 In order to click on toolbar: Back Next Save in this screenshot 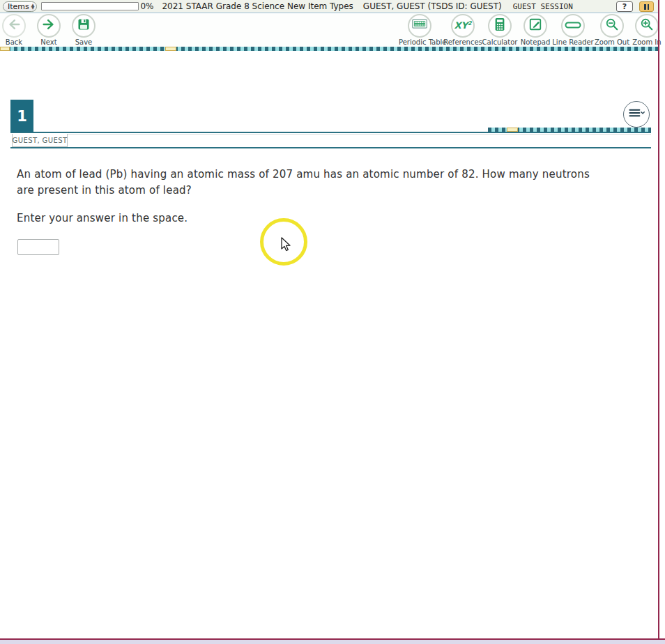, I will do `click(330, 31)`.